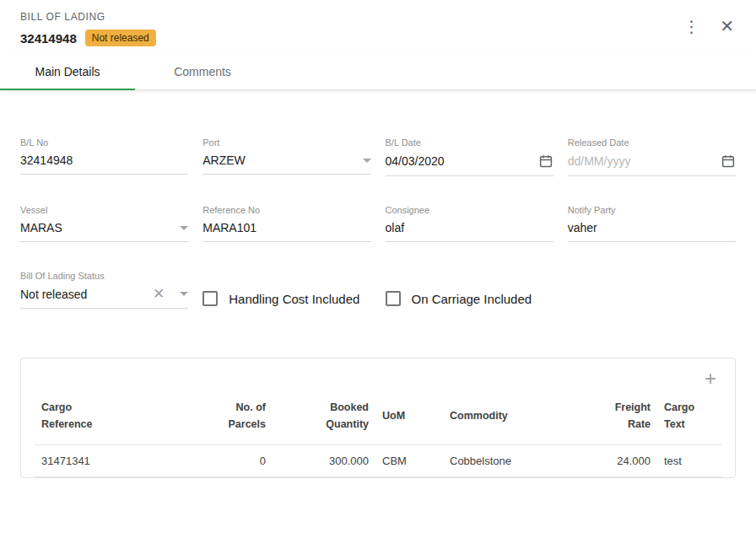  Describe the element at coordinates (105, 164) in the screenshot. I see `bl-no-input: 32414948` at that location.